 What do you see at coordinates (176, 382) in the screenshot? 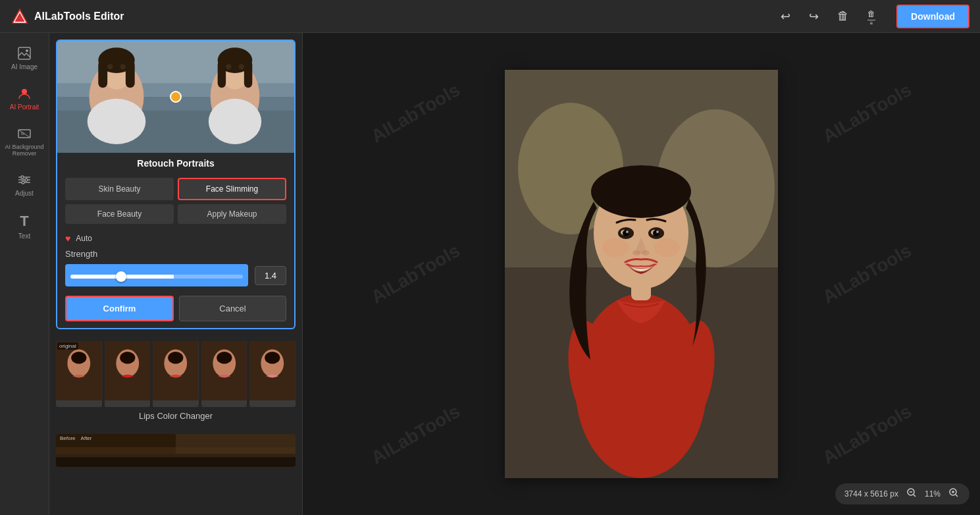
I see `lips-section: original` at bounding box center [176, 382].